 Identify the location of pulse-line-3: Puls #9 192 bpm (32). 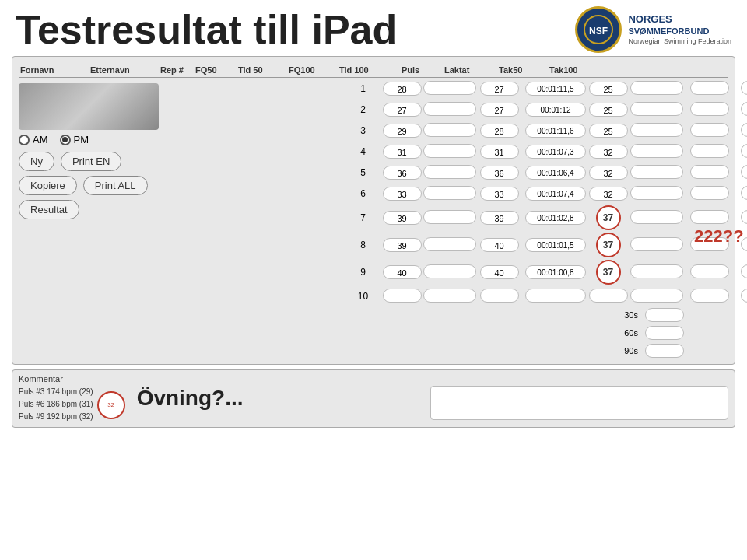
(56, 417).